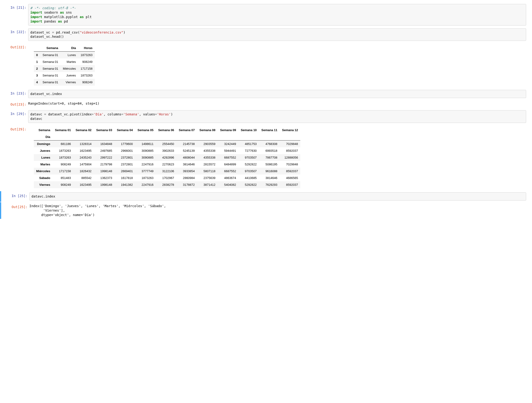  I want to click on table-row: 4Semana 01Viernes908249, so click(64, 82).